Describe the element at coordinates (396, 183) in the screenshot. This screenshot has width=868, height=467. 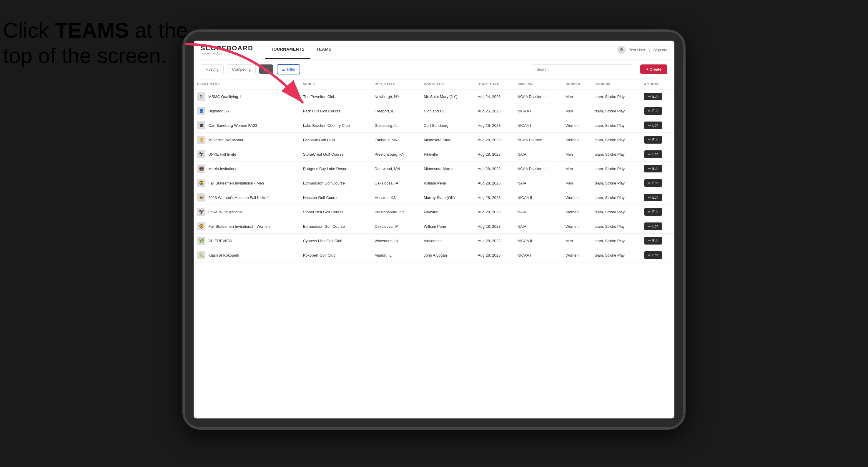
I see `cell-city-state: Oskaloosa, IA` at that location.